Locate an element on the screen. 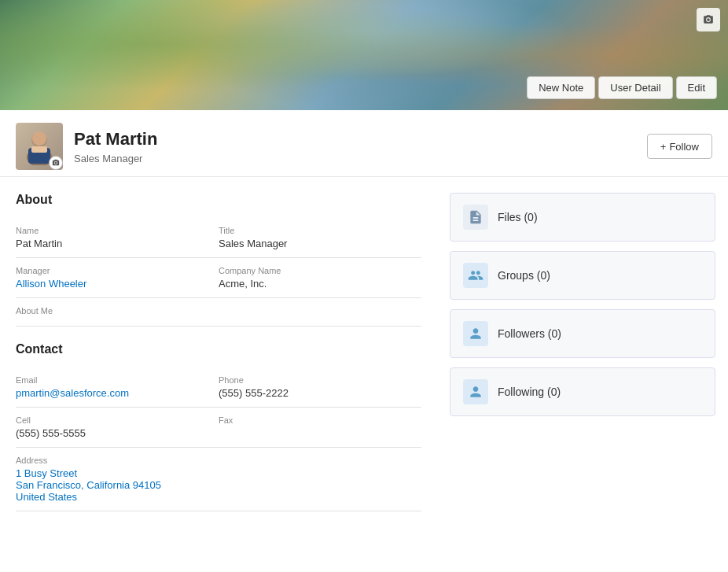 The image size is (728, 572). files-label: Files (0) is located at coordinates (517, 217).